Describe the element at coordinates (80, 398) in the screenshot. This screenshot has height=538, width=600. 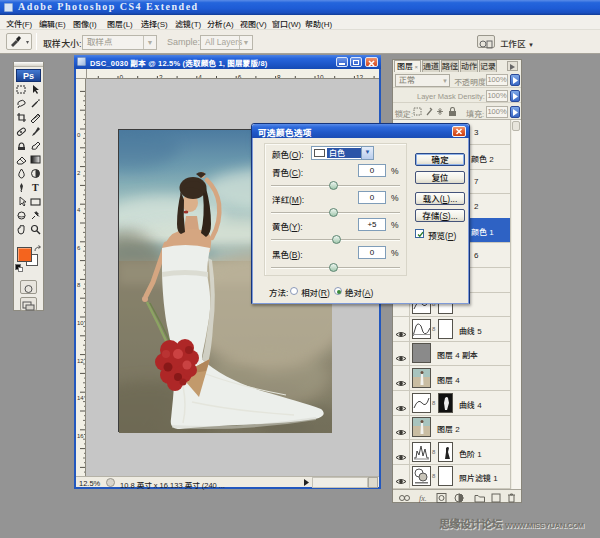
I see `svg-text: 14` at that location.